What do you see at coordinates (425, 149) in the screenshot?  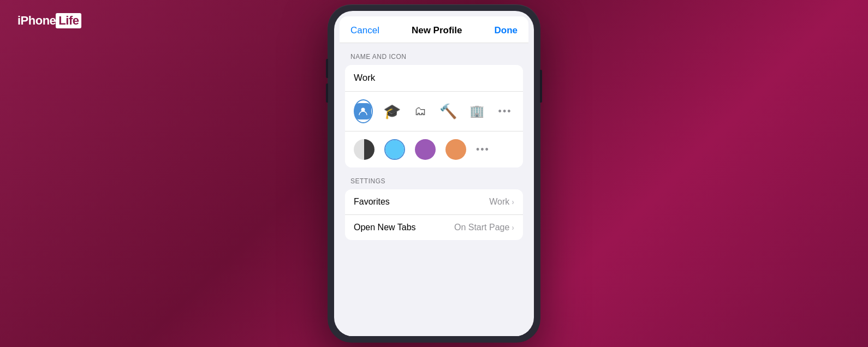 I see `color-purple-swatch` at bounding box center [425, 149].